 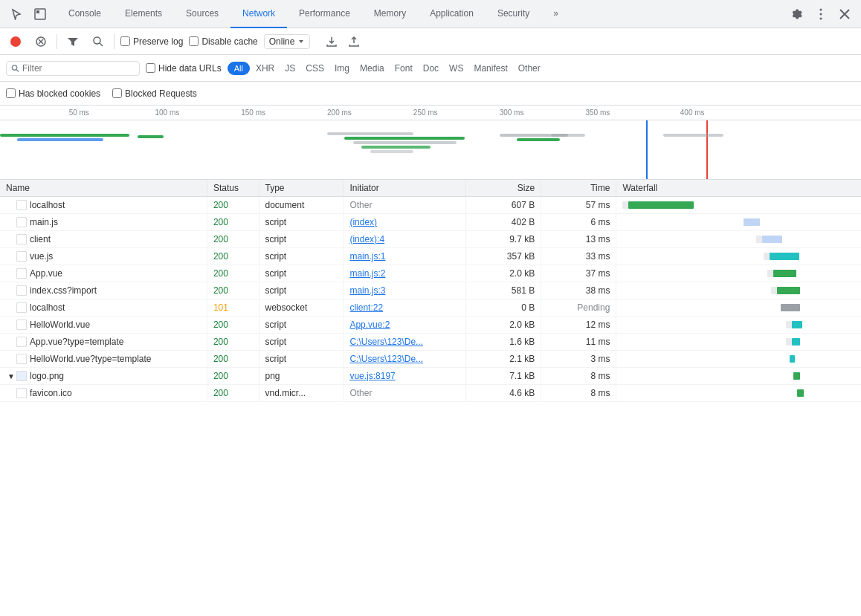 What do you see at coordinates (301, 189) in the screenshot?
I see `col-header-type: Type` at bounding box center [301, 189].